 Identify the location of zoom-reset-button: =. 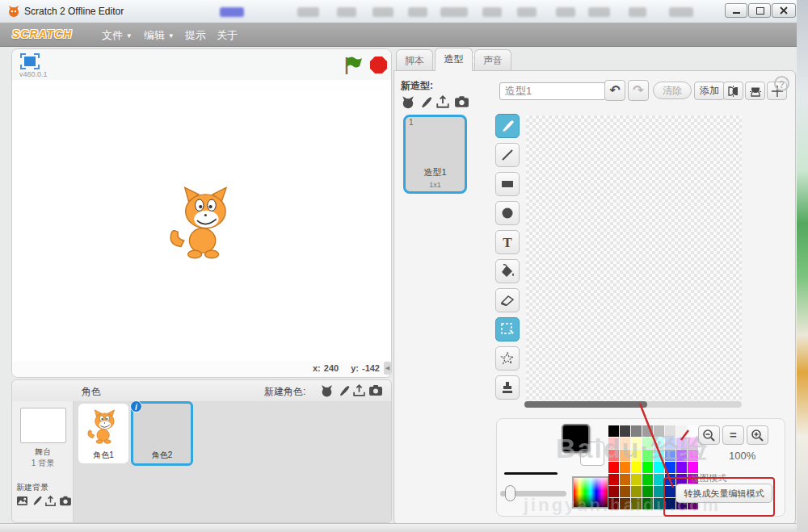
(734, 435).